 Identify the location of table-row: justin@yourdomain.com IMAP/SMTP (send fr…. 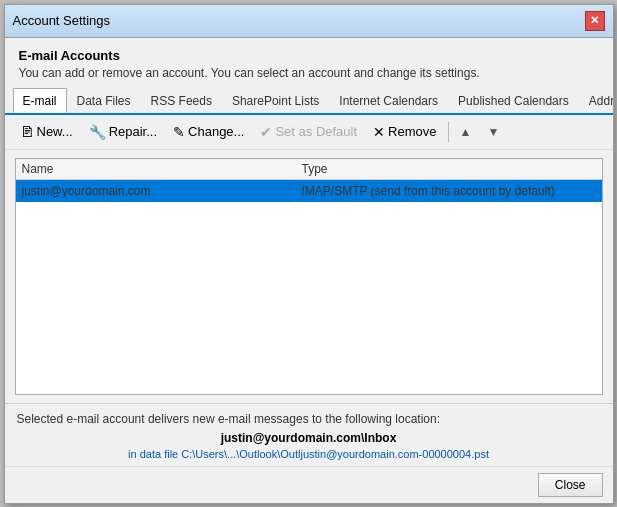
(309, 191).